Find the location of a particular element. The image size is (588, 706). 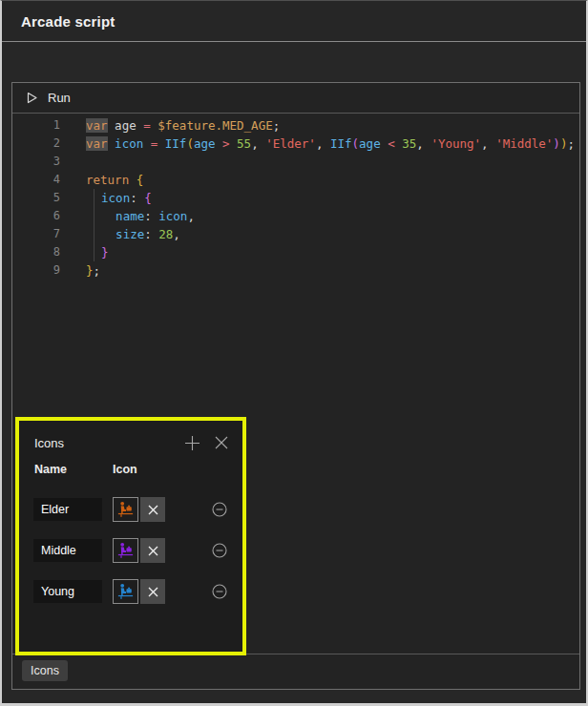

name-column-header: Name is located at coordinates (74, 470).